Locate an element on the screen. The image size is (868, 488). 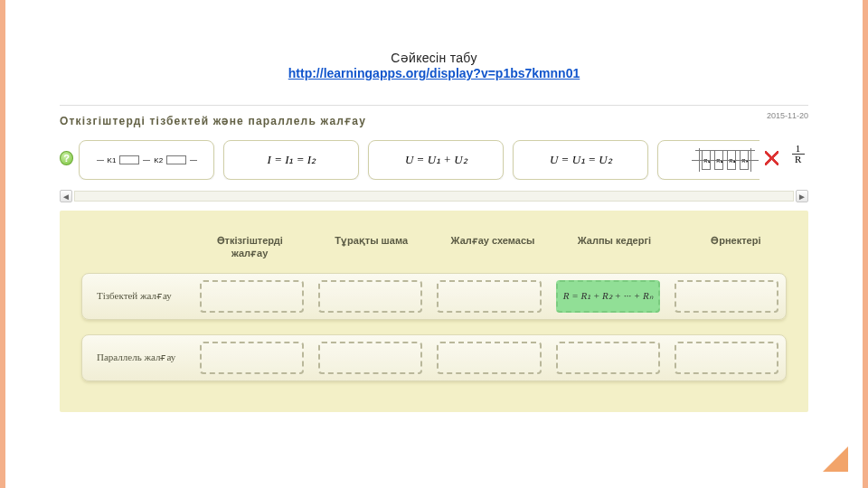
page-corner-icon is located at coordinates (833, 456).